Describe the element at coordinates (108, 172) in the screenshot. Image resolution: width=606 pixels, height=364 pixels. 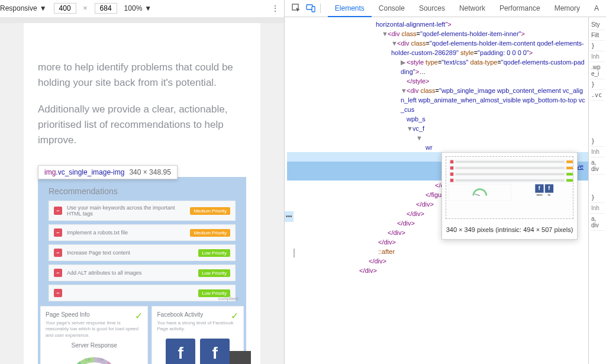
I see `element-inspect-tooltip: img.vc_single_image-img 340 × 348.95` at that location.